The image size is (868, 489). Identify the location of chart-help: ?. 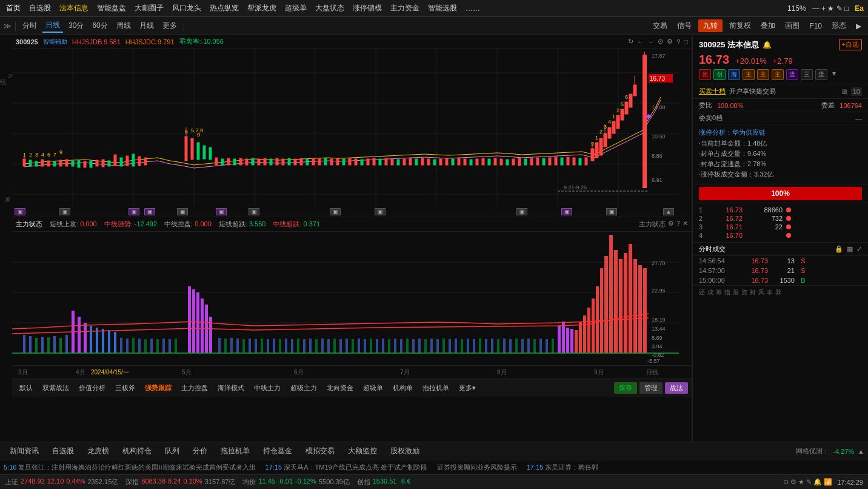
(678, 42).